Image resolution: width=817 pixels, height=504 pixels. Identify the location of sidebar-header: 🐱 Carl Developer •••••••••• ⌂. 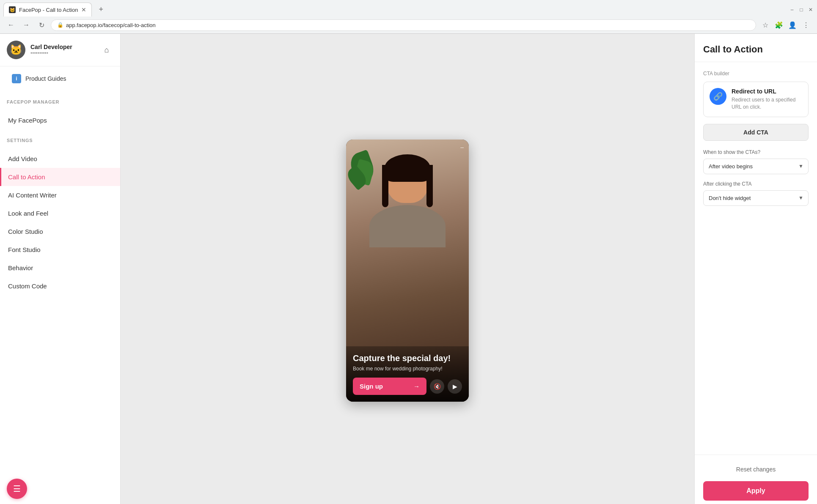
(60, 50).